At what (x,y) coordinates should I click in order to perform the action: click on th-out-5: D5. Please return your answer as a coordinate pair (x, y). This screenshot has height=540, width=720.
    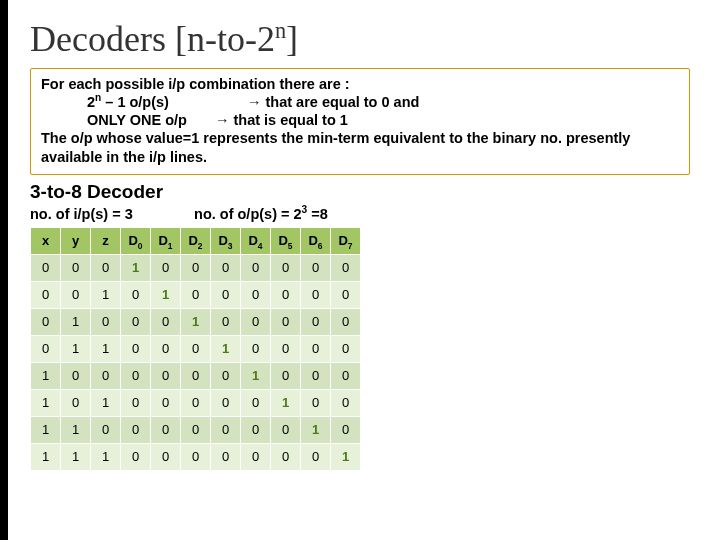
    Looking at the image, I should click on (286, 240).